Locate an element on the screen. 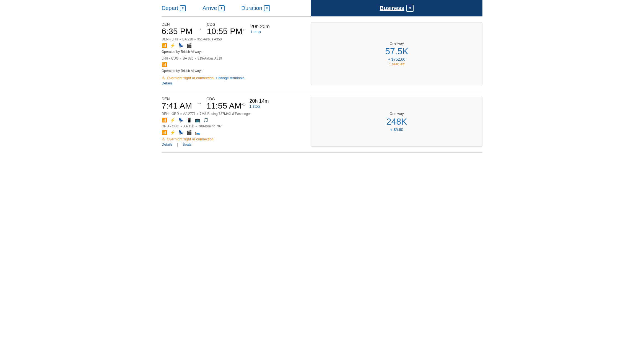  operated-by-seg2: Operated by British Airways is located at coordinates (233, 71).